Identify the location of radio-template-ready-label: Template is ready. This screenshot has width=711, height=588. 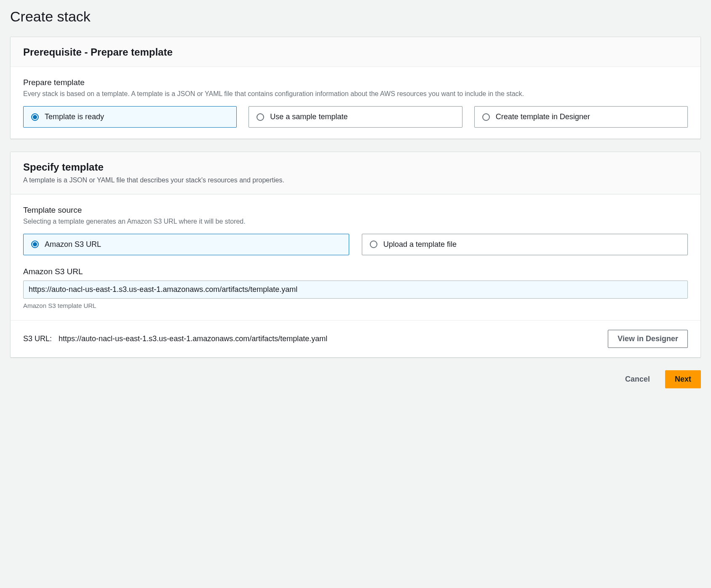
(74, 117).